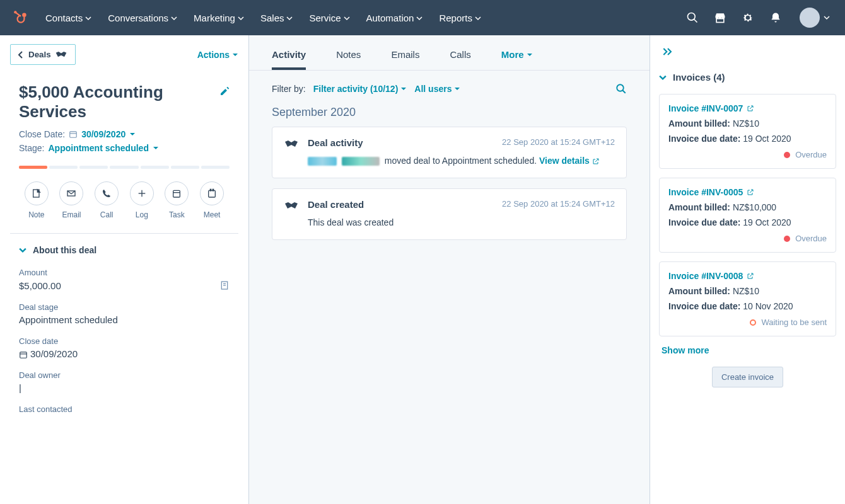 This screenshot has height=504, width=845. I want to click on invoice-card: Invoice #INV-0008 Amount billed: NZ$10 I…, so click(748, 299).